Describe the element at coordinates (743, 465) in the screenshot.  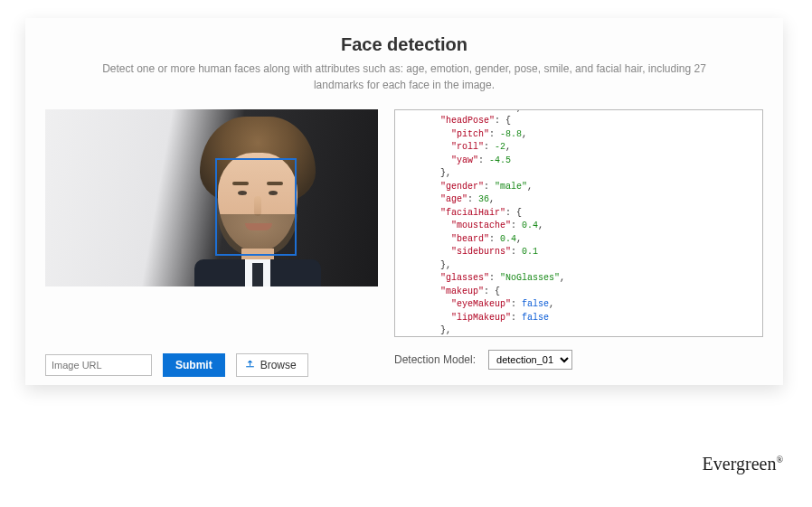
I see `watermark: Evergreen®` at that location.